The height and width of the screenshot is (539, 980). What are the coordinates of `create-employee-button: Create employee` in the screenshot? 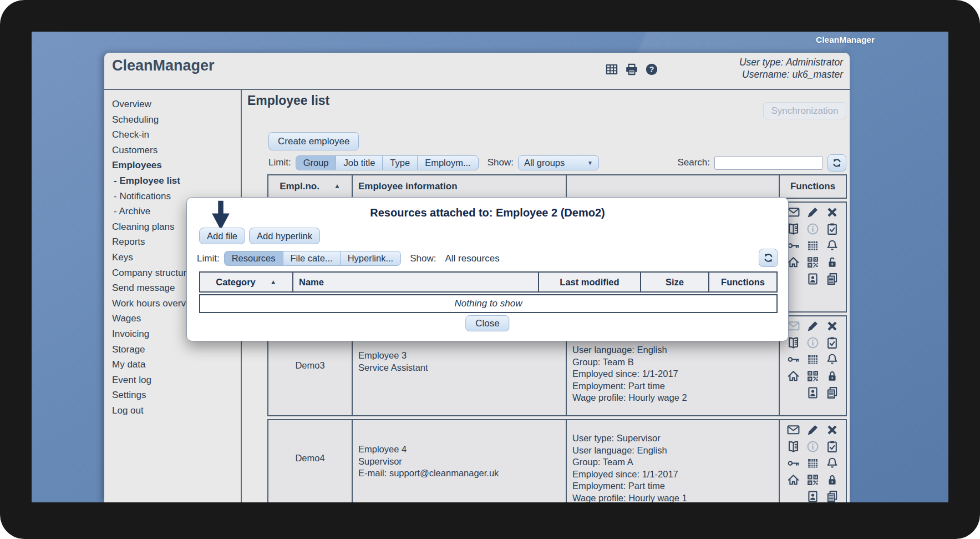 It's located at (314, 141).